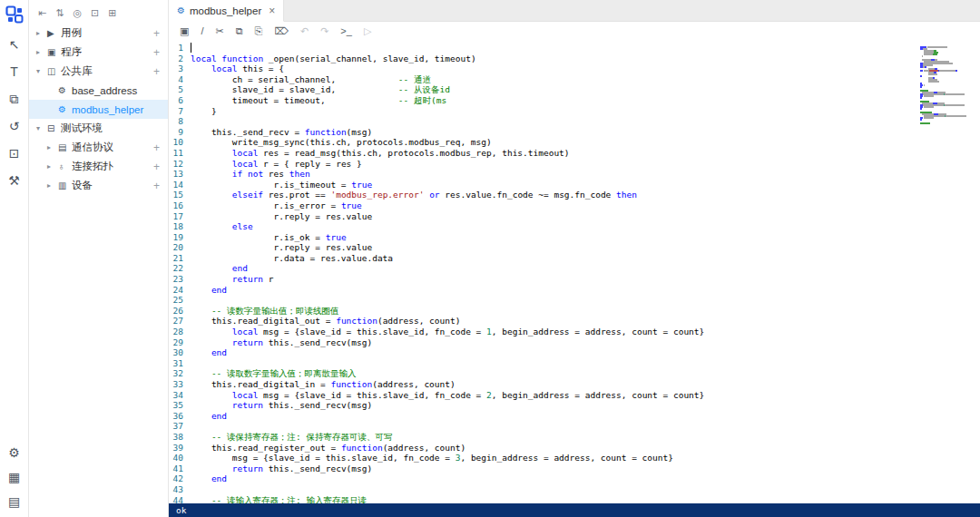 This screenshot has width=980, height=517. Describe the element at coordinates (574, 311) in the screenshot. I see `code-line: 26 -- 读数字量输出值；即读线圈值` at that location.